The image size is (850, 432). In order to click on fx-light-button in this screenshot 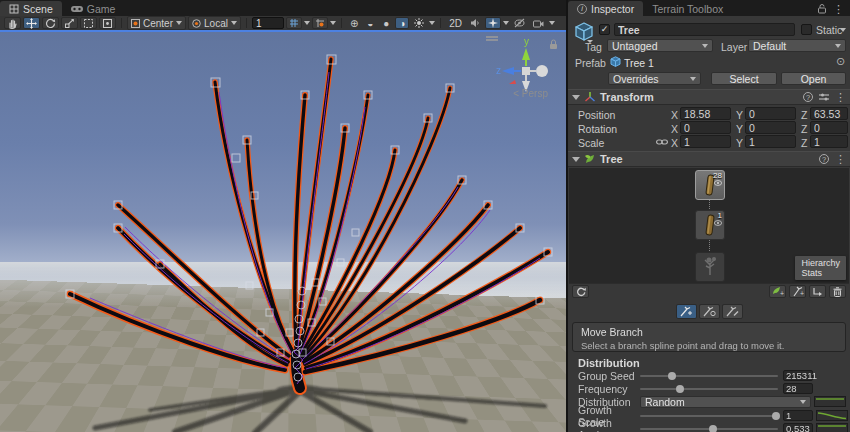, I will do `click(419, 23)`.